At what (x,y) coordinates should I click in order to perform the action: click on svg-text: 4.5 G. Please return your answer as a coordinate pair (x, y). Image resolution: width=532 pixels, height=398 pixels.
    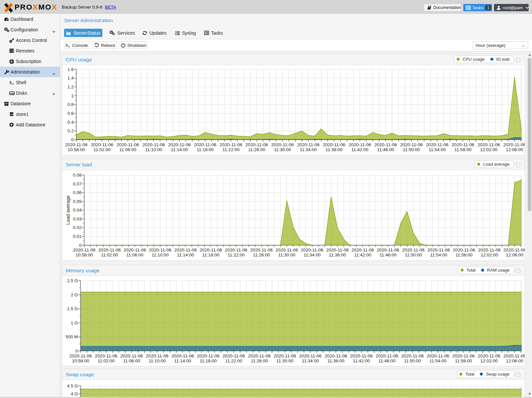
    Looking at the image, I should click on (73, 386).